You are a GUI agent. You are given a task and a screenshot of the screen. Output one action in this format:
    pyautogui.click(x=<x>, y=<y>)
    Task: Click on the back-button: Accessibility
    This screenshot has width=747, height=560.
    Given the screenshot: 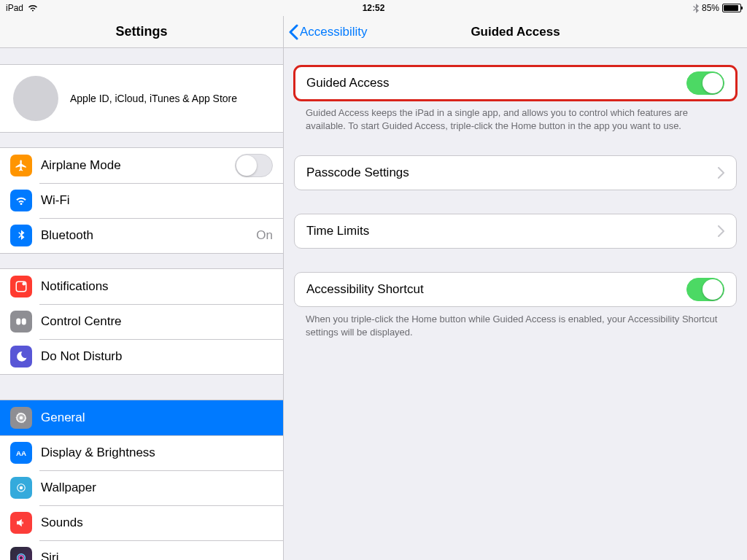 What is the action you would take?
    pyautogui.click(x=325, y=32)
    